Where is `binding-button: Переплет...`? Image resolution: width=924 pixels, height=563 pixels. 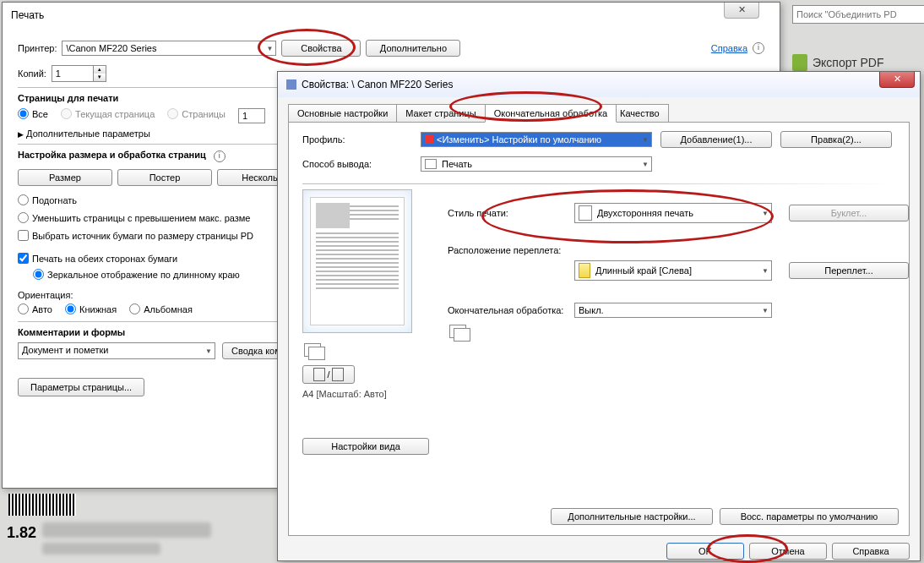 binding-button: Переплет... is located at coordinates (849, 271).